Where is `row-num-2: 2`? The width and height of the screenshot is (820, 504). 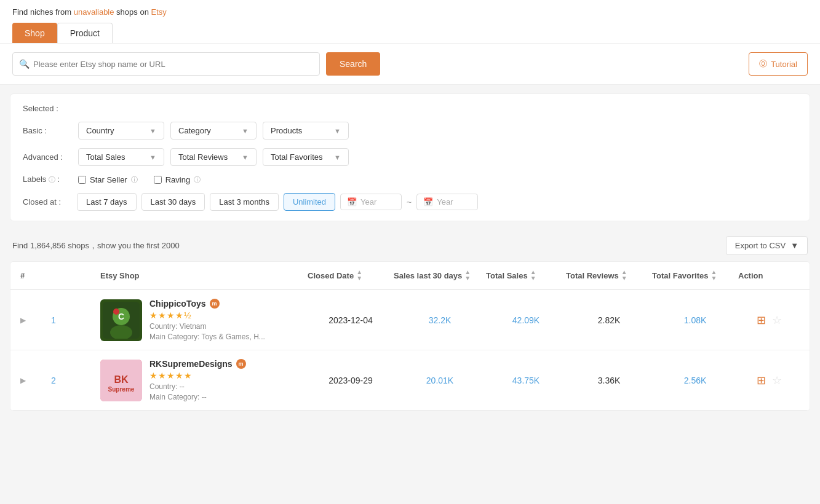 row-num-2: 2 is located at coordinates (76, 380).